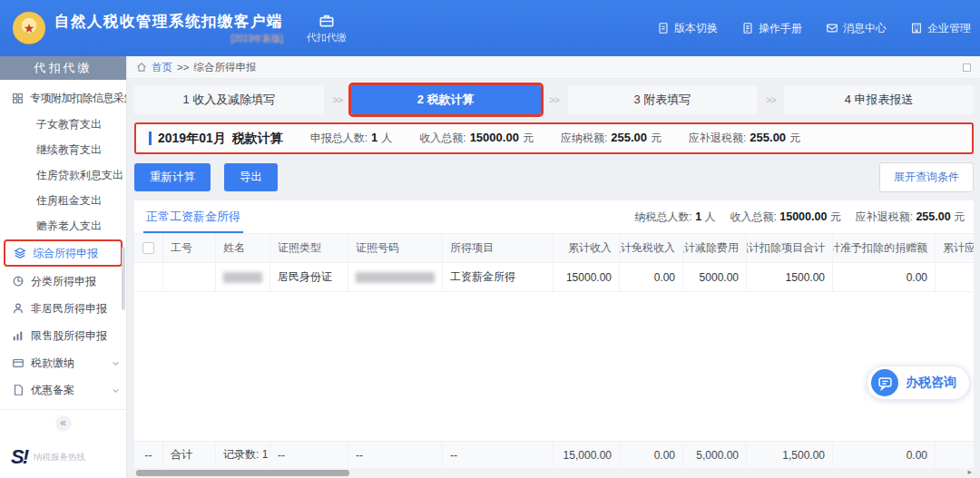 The image size is (980, 478). I want to click on col-header: 累计应纳税所得额, so click(955, 249).